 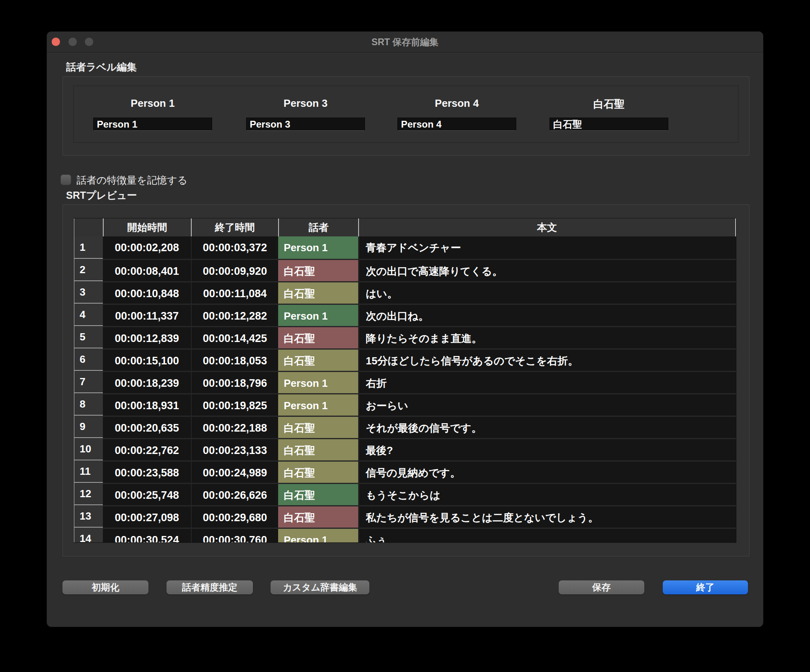 What do you see at coordinates (457, 124) in the screenshot?
I see `speaker-3-input` at bounding box center [457, 124].